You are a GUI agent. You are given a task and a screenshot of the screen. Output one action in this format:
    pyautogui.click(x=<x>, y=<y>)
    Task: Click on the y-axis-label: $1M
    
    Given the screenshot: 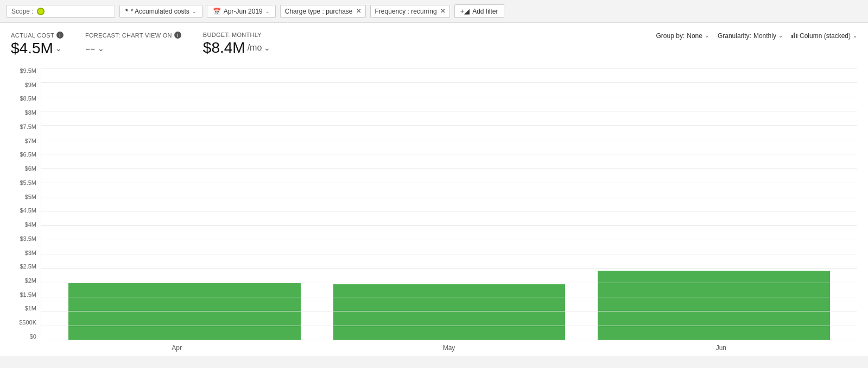 What is the action you would take?
    pyautogui.click(x=30, y=309)
    